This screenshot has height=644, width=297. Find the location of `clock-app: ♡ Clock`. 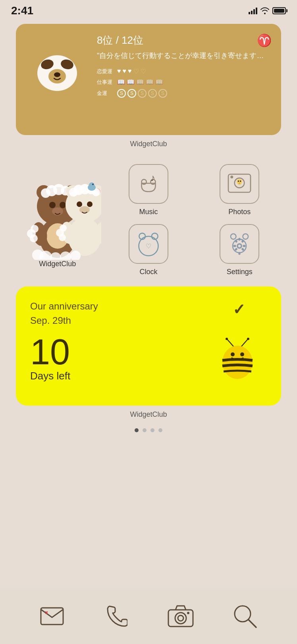

clock-app: ♡ Clock is located at coordinates (148, 250).